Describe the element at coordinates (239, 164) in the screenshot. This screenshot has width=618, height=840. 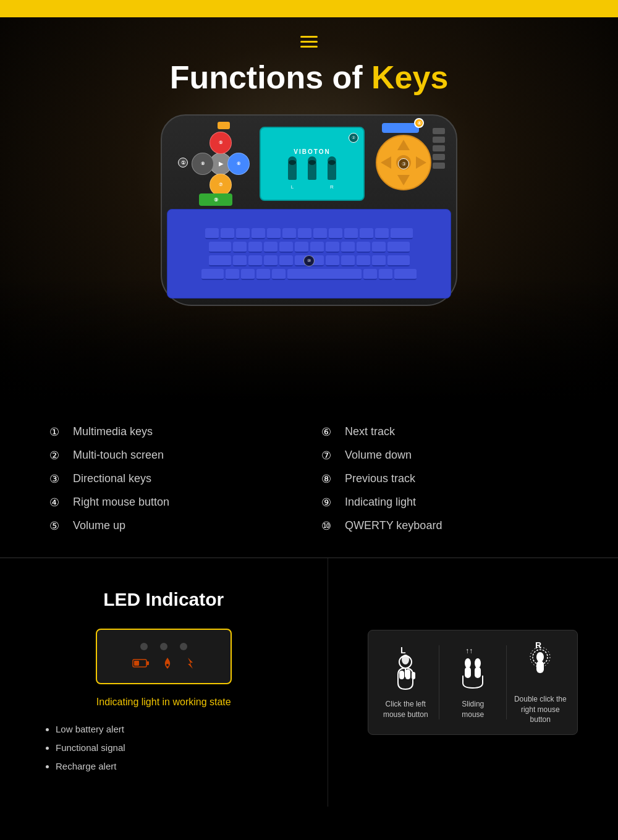
I see `next-track-button: ⑥` at that location.